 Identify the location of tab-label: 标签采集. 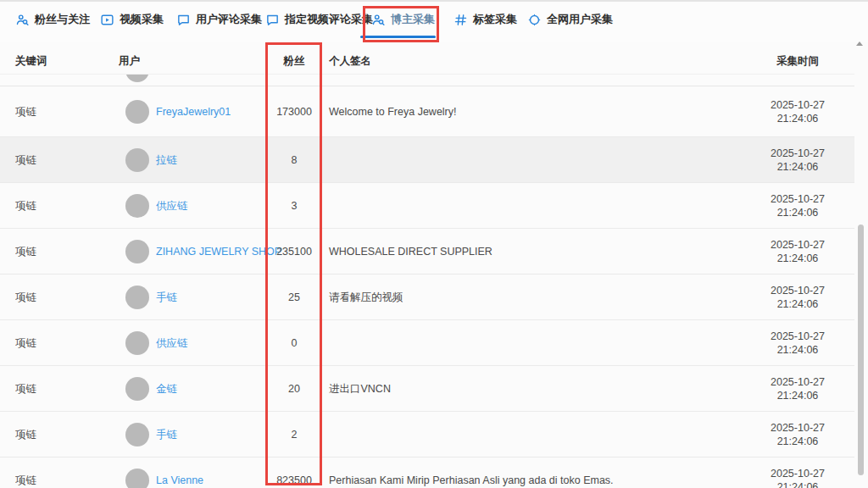
(495, 19).